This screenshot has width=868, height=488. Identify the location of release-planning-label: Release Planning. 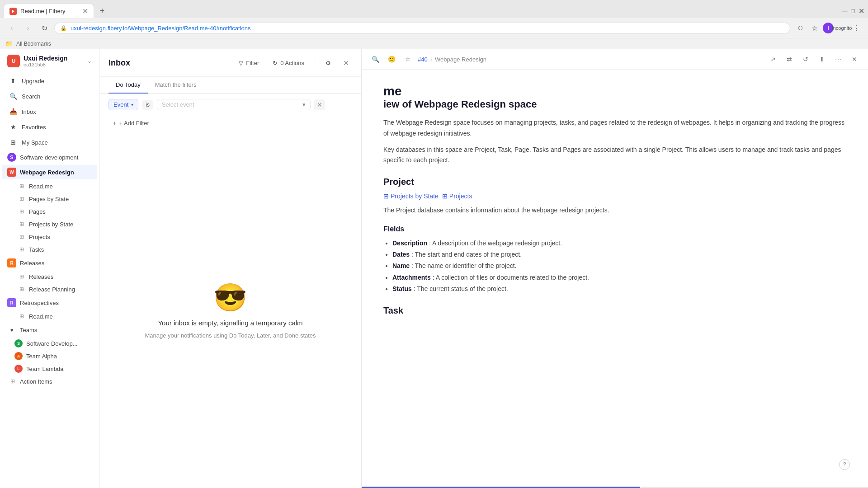
(52, 289).